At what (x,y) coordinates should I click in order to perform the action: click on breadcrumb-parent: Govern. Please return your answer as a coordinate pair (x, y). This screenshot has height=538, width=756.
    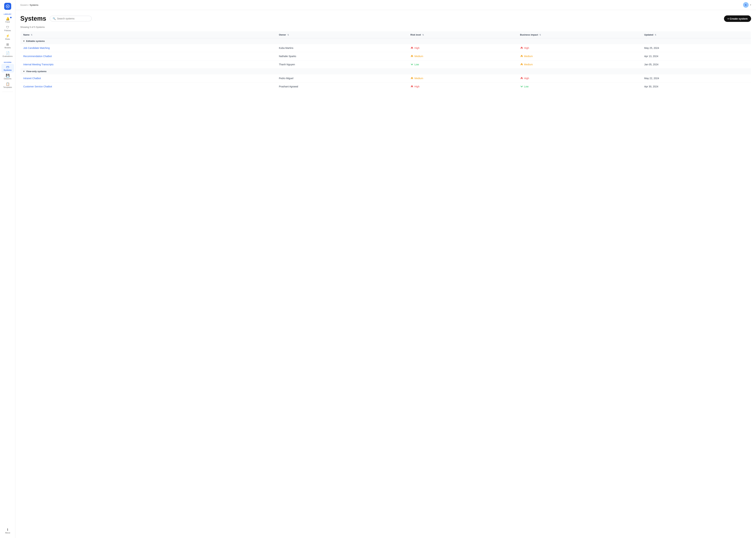
    Looking at the image, I should click on (24, 5).